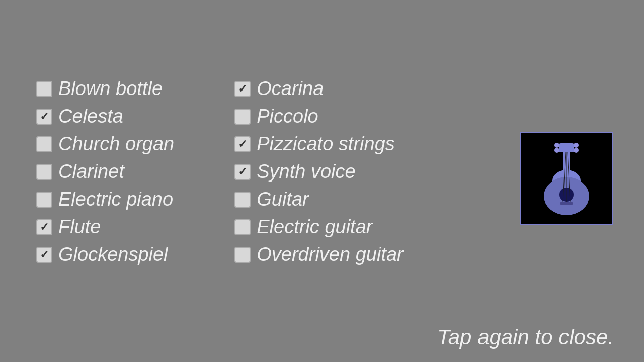 The width and height of the screenshot is (644, 362). I want to click on instrument-item: Overdriven guitar, so click(319, 254).